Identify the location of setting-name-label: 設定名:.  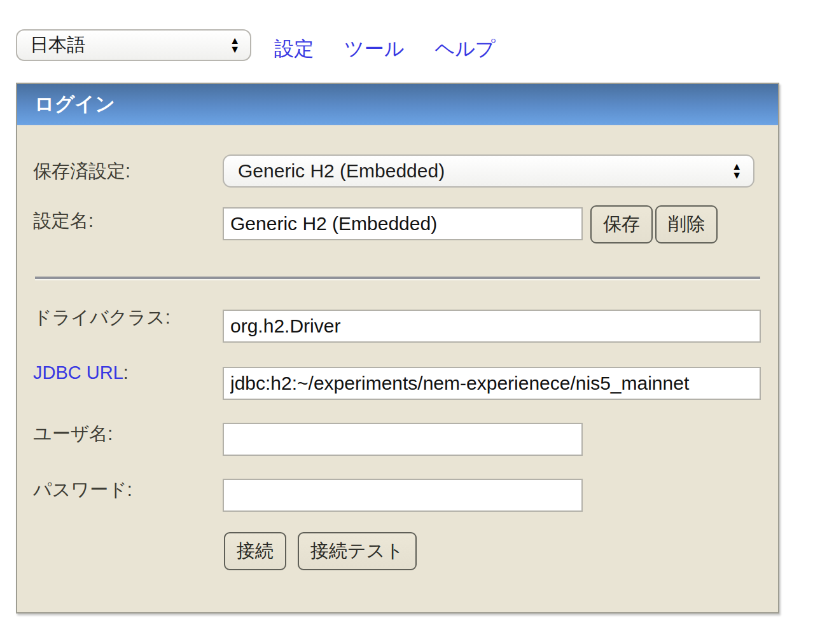
(125, 221).